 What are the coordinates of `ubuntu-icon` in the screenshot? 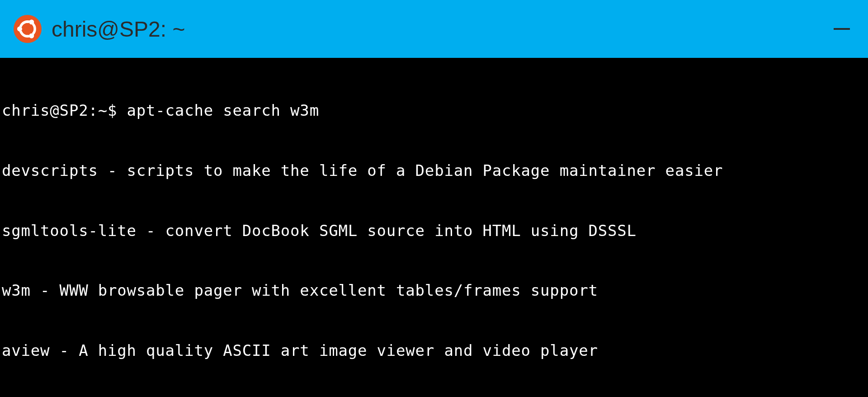 It's located at (28, 29).